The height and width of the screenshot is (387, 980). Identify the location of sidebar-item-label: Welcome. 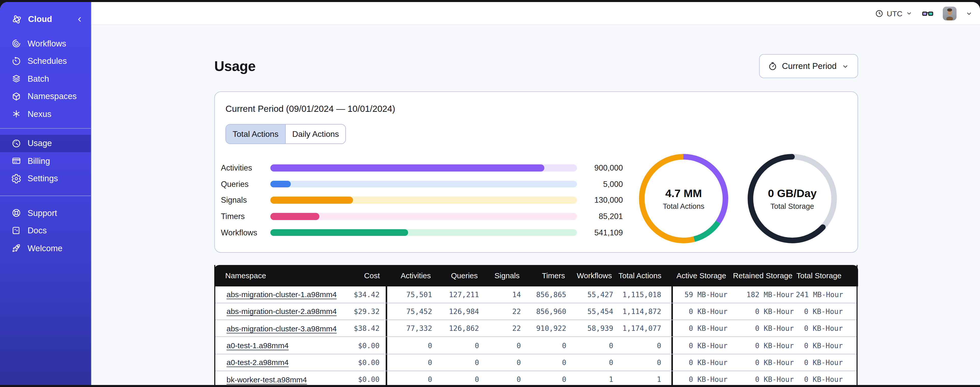
(45, 248).